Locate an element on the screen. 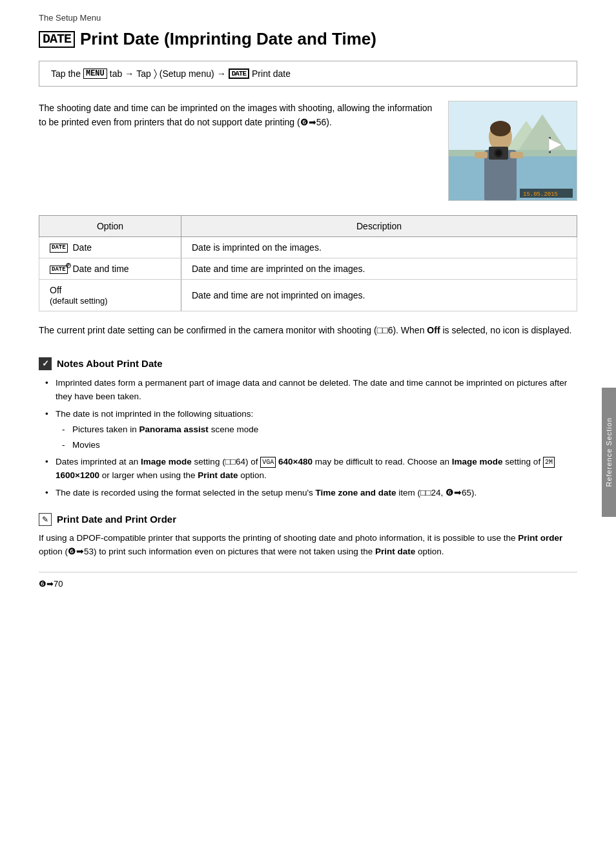 This screenshot has height=849, width=616. notes-header: ✓ Notes About Print Date is located at coordinates (308, 364).